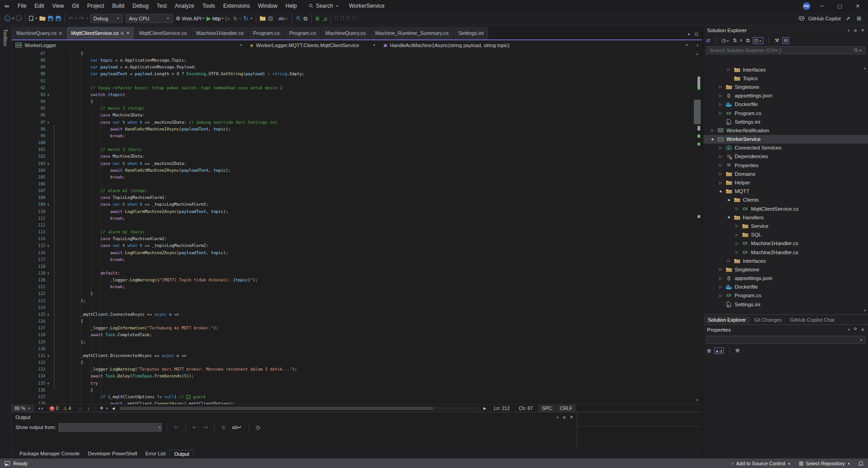  What do you see at coordinates (58, 6) in the screenshot?
I see `menu-view: View` at bounding box center [58, 6].